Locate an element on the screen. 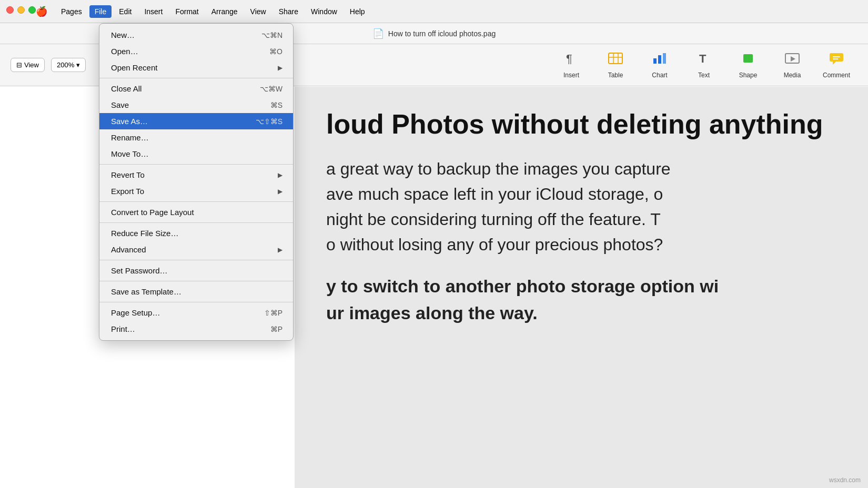 The image size is (868, 488). table-icon is located at coordinates (615, 60).